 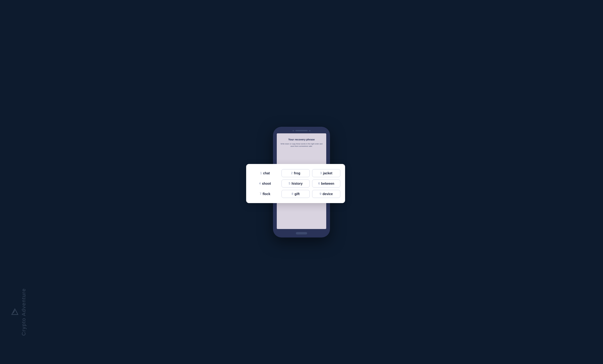 What do you see at coordinates (296, 184) in the screenshot?
I see `word-item-5: 5history` at bounding box center [296, 184].